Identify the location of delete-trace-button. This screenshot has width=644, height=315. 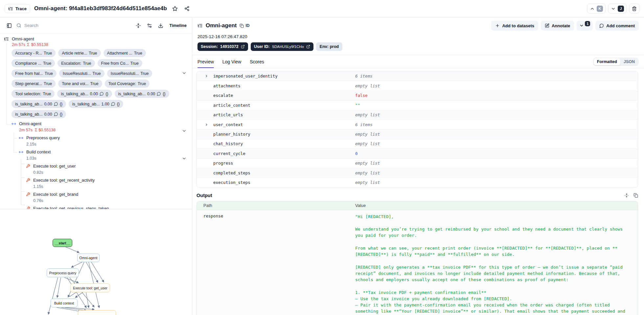
(634, 9).